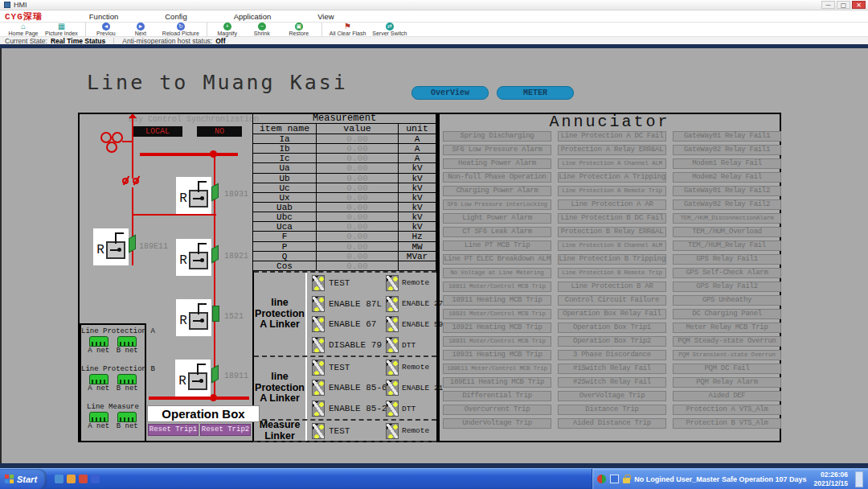  Describe the element at coordinates (183, 199) in the screenshot. I see `breaker-r-label: R` at that location.